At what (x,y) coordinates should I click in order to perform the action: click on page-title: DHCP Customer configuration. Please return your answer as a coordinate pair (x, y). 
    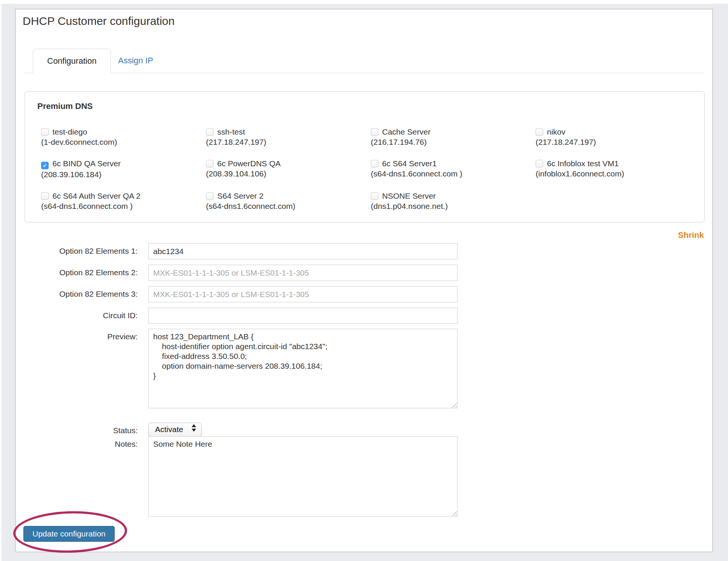
    Looking at the image, I should click on (99, 21).